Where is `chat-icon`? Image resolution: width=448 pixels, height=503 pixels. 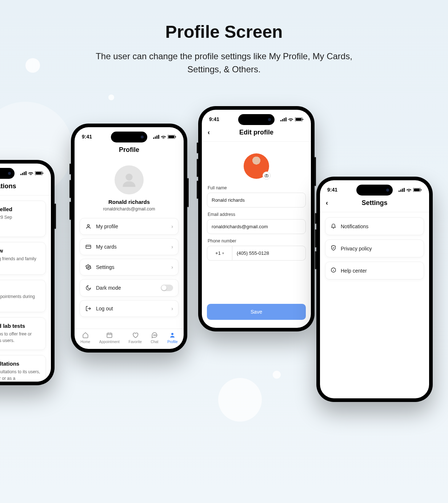
chat-icon is located at coordinates (155, 335).